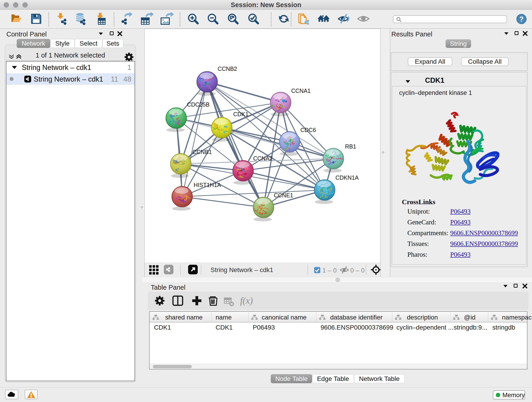 The width and height of the screenshot is (532, 402). What do you see at coordinates (202, 152) in the screenshot?
I see `svg-text: CCNB1` at bounding box center [202, 152].